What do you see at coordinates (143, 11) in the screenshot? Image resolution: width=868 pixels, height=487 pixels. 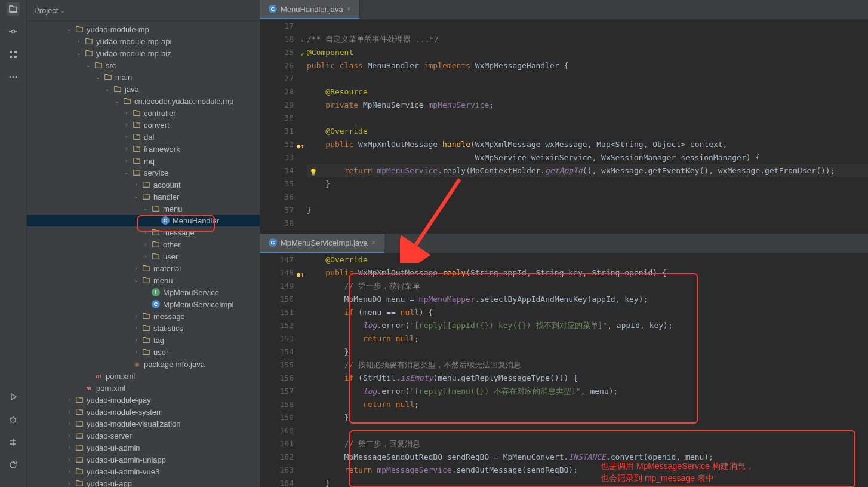 I see `project-header: Project ⌄` at bounding box center [143, 11].